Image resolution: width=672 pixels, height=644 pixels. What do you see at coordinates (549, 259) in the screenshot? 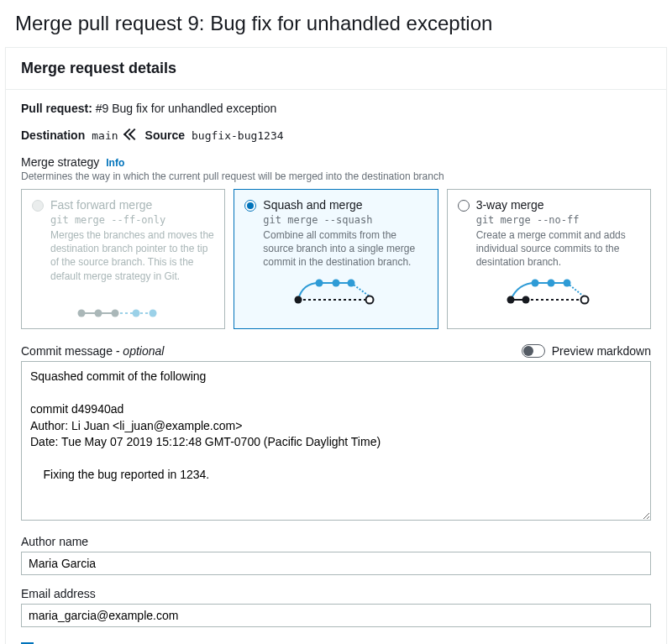
I see `strategy-3way: 3-way merge git merge --no-ff Create a m…` at bounding box center [549, 259].